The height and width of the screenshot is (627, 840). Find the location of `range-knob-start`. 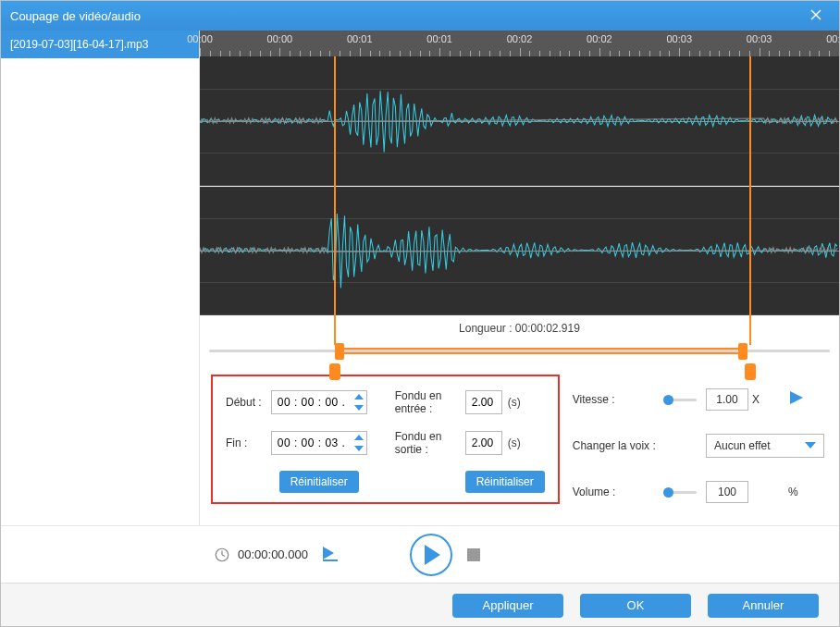

range-knob-start is located at coordinates (340, 351).